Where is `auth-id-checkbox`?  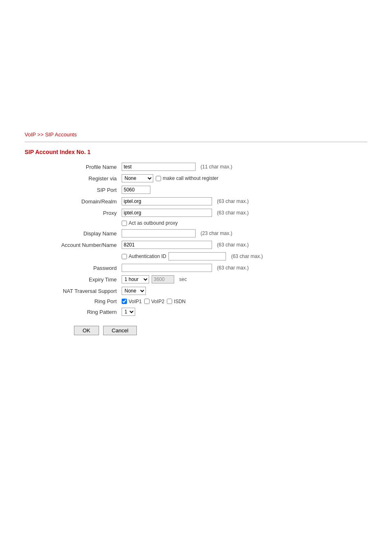
auth-id-checkbox is located at coordinates (124, 256).